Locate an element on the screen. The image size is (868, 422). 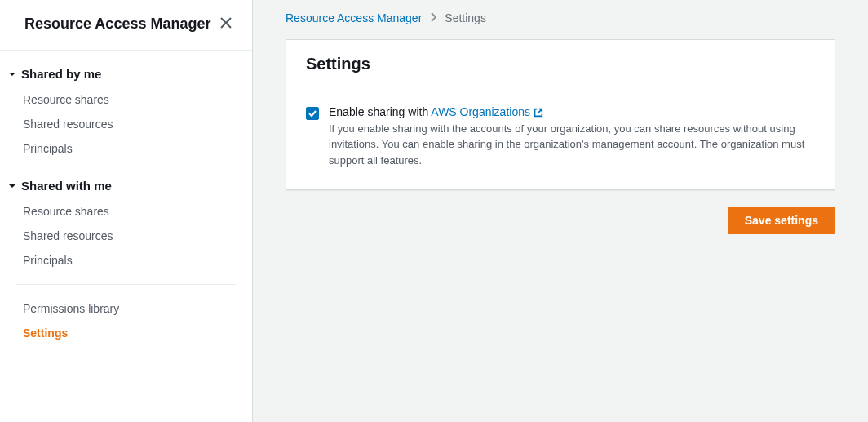
nav-divider is located at coordinates (126, 284).